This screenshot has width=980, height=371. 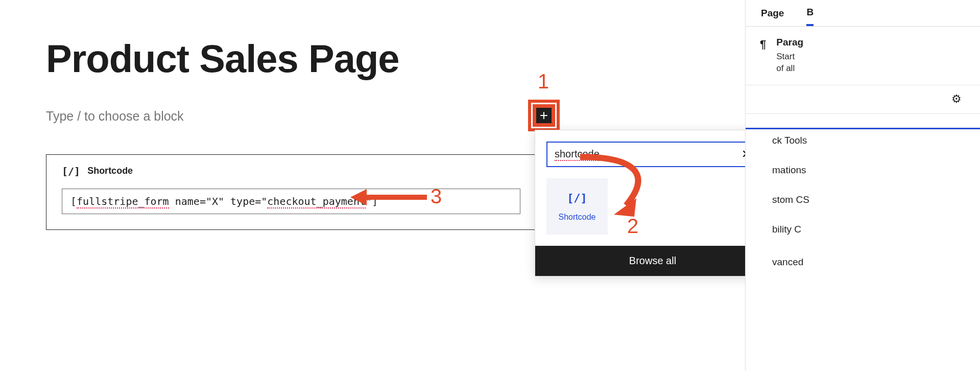 I want to click on shortcode-text-part: fullstripe_form, so click(x=123, y=202).